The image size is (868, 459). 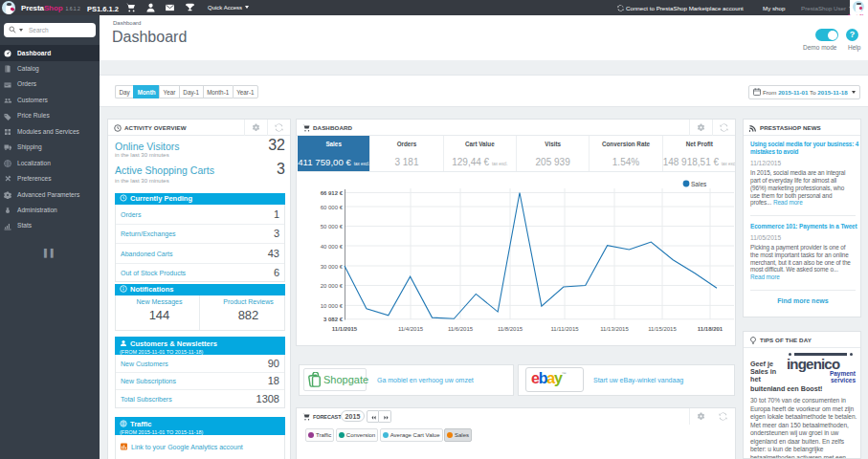 I want to click on svg-text: 66 912 €, so click(x=332, y=193).